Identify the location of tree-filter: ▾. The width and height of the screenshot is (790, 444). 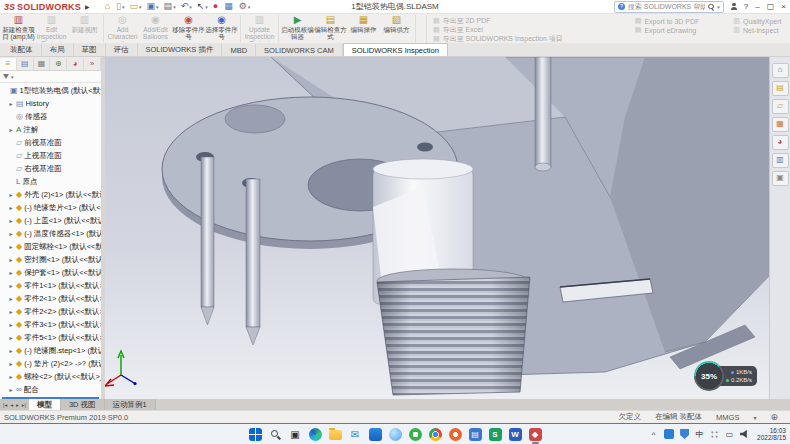
(50, 77).